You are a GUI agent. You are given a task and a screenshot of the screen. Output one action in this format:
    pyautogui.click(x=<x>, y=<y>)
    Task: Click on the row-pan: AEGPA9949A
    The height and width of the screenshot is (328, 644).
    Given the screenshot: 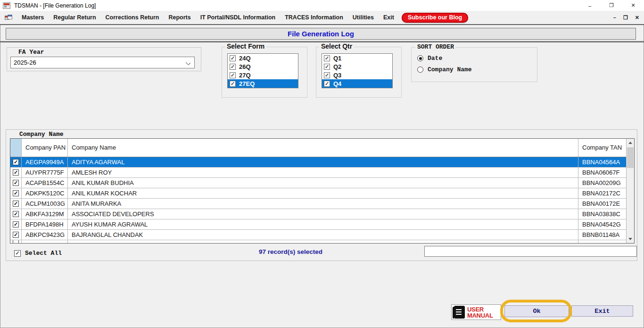 What is the action you would take?
    pyautogui.click(x=45, y=162)
    